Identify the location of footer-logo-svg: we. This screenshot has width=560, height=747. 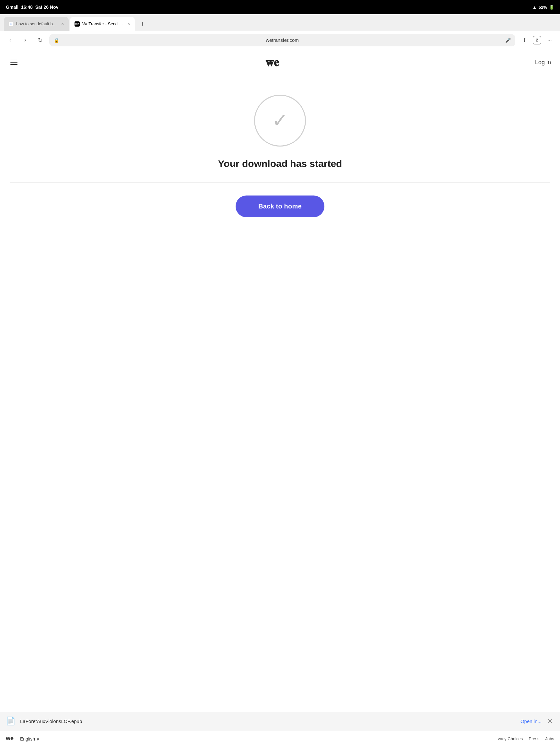
(11, 738).